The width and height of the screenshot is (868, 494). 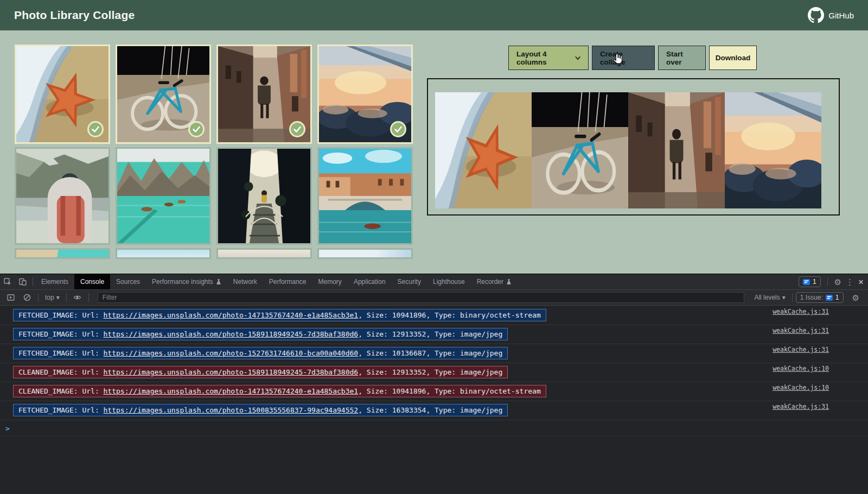 What do you see at coordinates (820, 297) in the screenshot?
I see `issue-counter-toolbar: 1 Issue: 1` at bounding box center [820, 297].